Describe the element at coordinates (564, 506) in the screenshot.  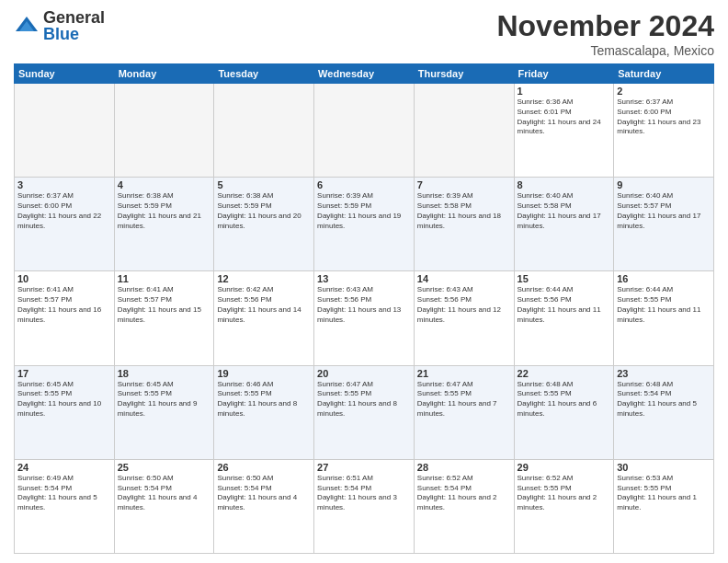
I see `calendar-cell: 29Sunrise: 6:52 AM Sunset: 5:55 PM Dayli…` at that location.